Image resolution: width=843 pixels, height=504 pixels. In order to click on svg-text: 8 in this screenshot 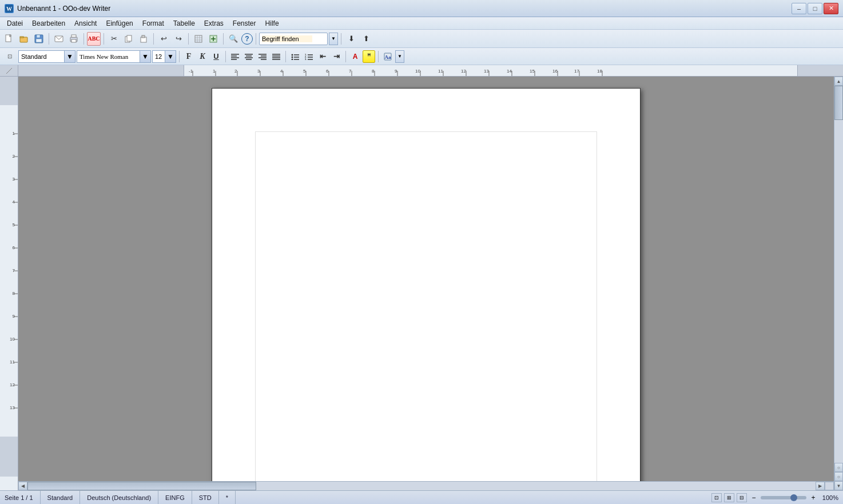, I will do `click(373, 71)`.